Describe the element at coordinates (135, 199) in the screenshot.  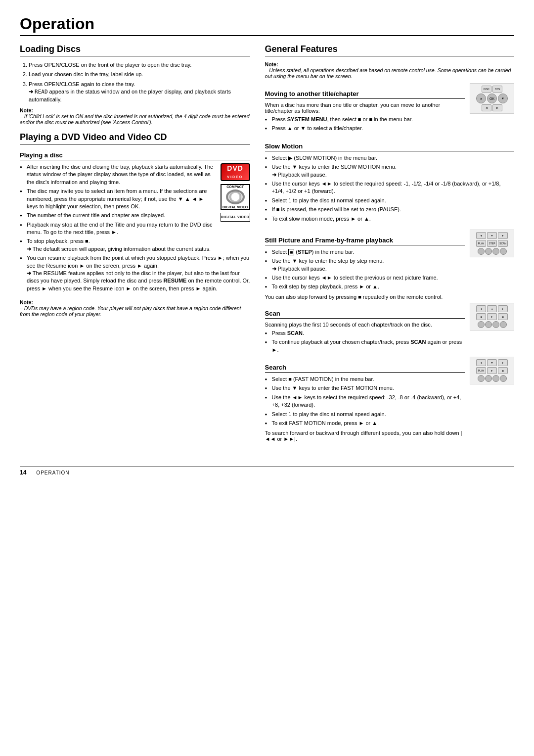
I see `playing-disc-bullet-2: The disc may invite you to select an ite…` at that location.